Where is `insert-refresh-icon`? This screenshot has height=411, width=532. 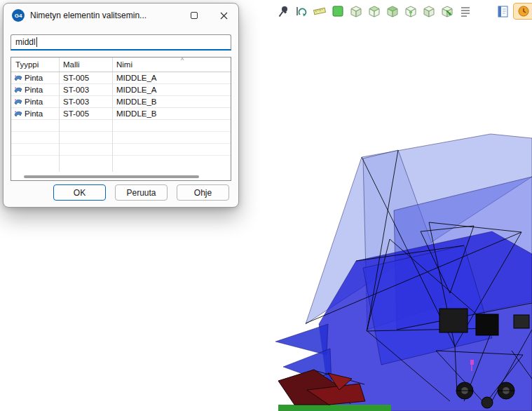 insert-refresh-icon is located at coordinates (301, 11).